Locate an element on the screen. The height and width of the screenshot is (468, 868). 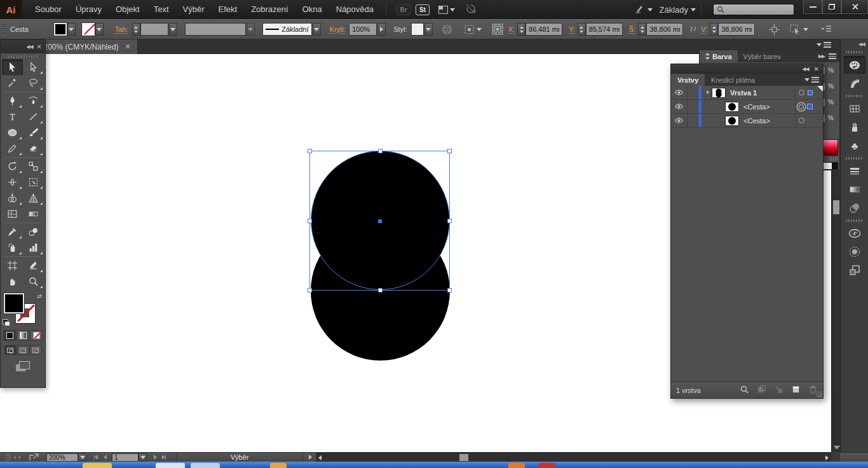
gradient-panel-button is located at coordinates (855, 189).